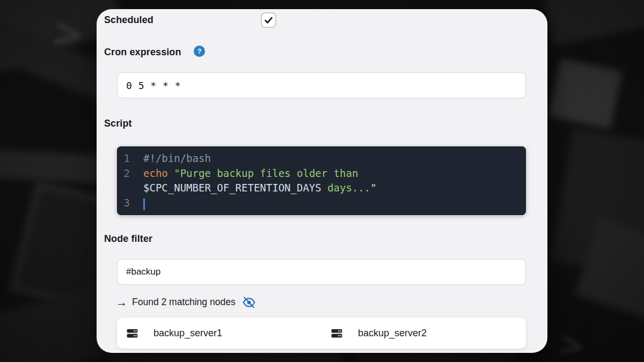  I want to click on check-icon, so click(268, 20).